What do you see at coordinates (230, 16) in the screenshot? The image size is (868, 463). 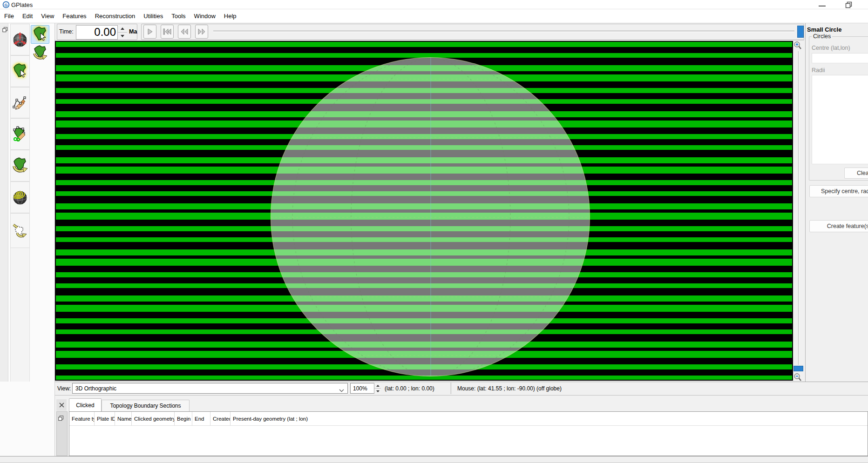 I see `menu-help: Help` at bounding box center [230, 16].